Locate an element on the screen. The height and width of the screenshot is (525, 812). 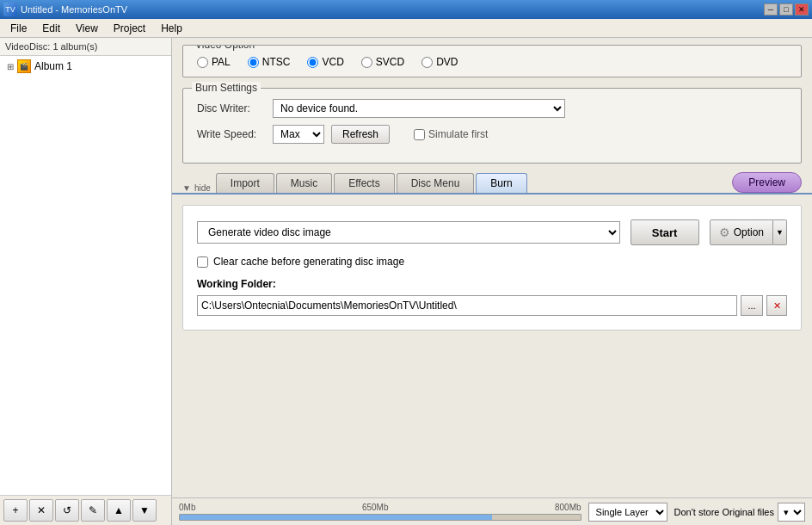
vcd-label: VCD is located at coordinates (332, 62).